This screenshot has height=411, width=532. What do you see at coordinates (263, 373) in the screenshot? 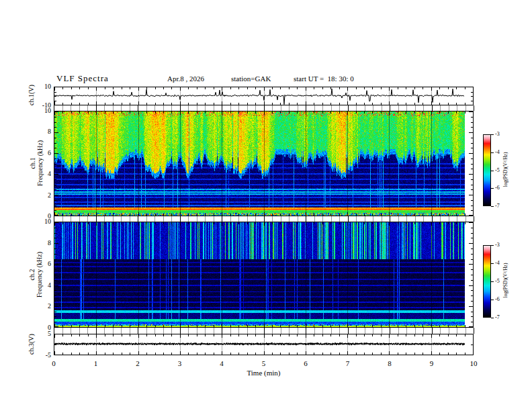
I see `x-axis-title: Time (min)` at bounding box center [263, 373].